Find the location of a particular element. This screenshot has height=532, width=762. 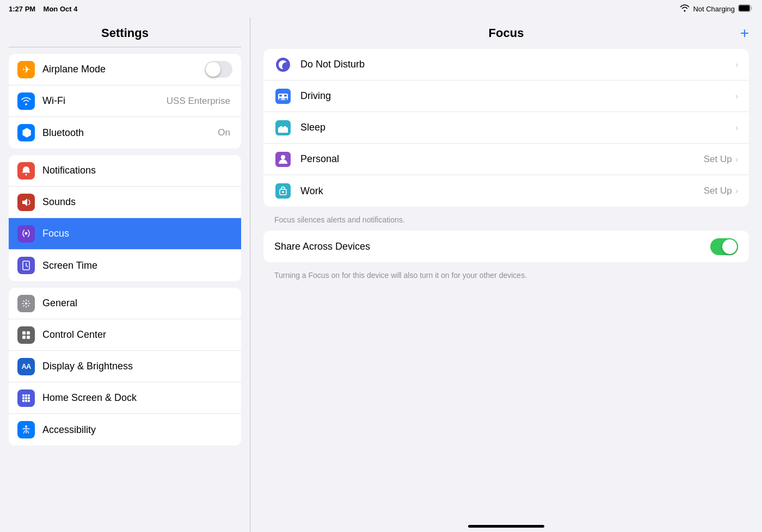

sleep-icon is located at coordinates (283, 128).